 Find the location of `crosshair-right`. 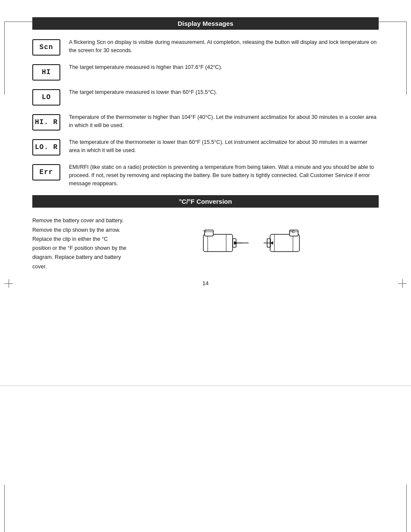

crosshair-right is located at coordinates (402, 283).